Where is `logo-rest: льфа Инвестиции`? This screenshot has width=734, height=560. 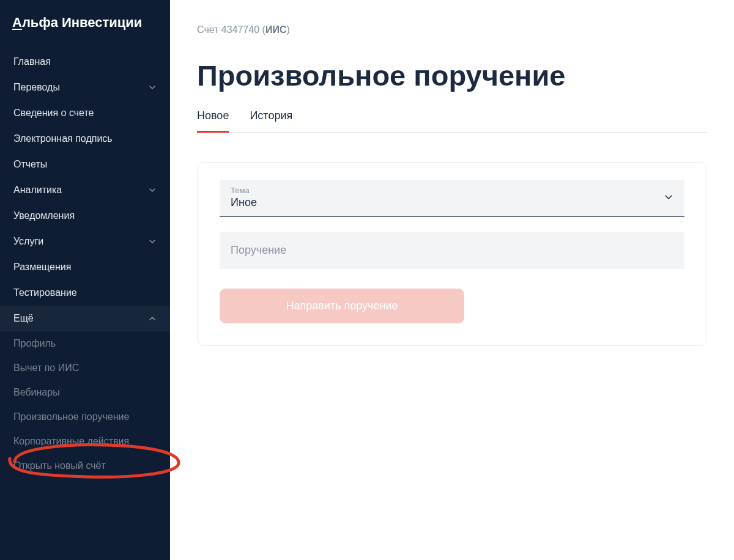
logo-rest: льфа Инвестиции is located at coordinates (82, 22).